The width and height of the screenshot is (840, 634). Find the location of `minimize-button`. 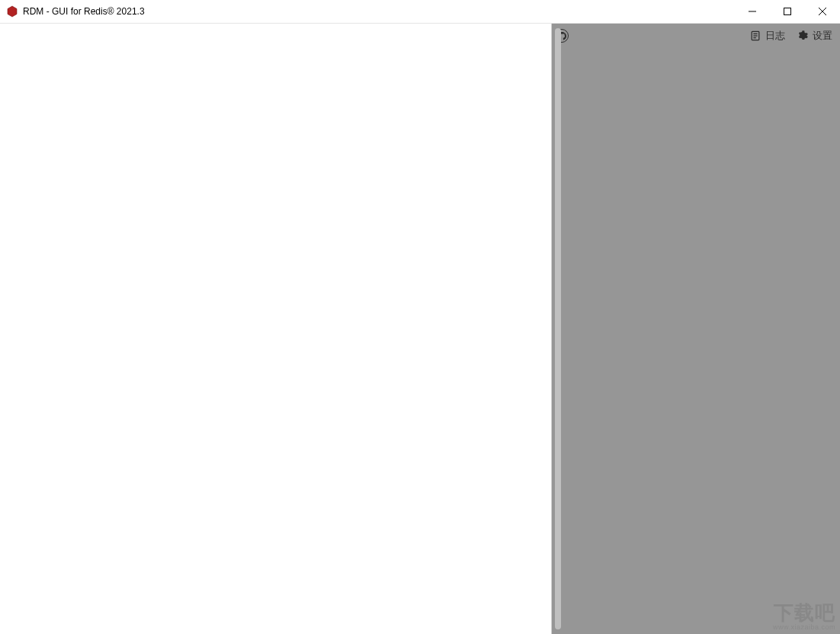

minimize-button is located at coordinates (752, 11).